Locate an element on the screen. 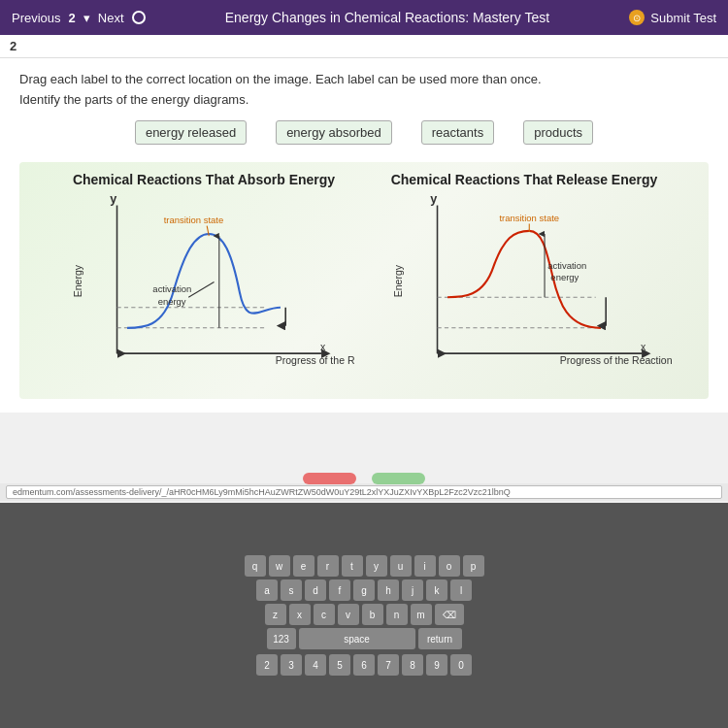 The height and width of the screenshot is (728, 728). key-backspace: ⌫ is located at coordinates (449, 614).